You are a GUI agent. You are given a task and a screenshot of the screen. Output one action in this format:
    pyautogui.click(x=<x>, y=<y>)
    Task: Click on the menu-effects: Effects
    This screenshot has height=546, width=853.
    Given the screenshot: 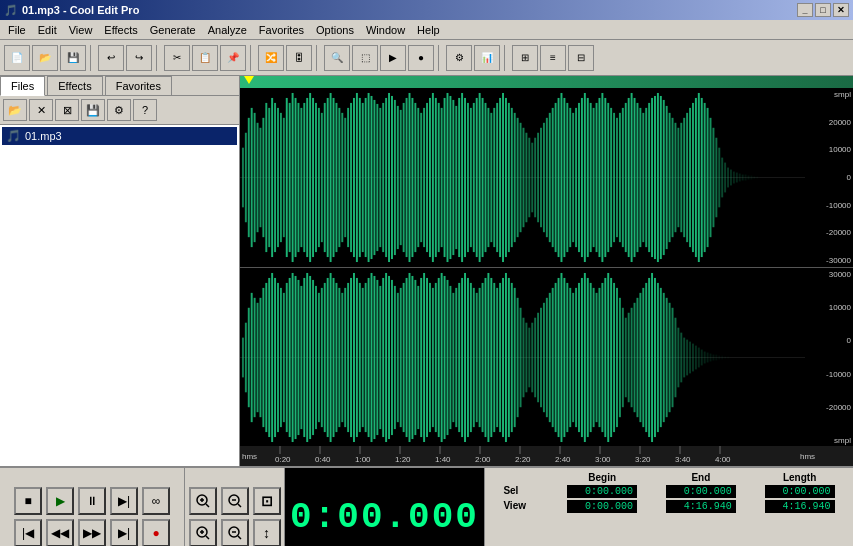 What is the action you would take?
    pyautogui.click(x=120, y=30)
    